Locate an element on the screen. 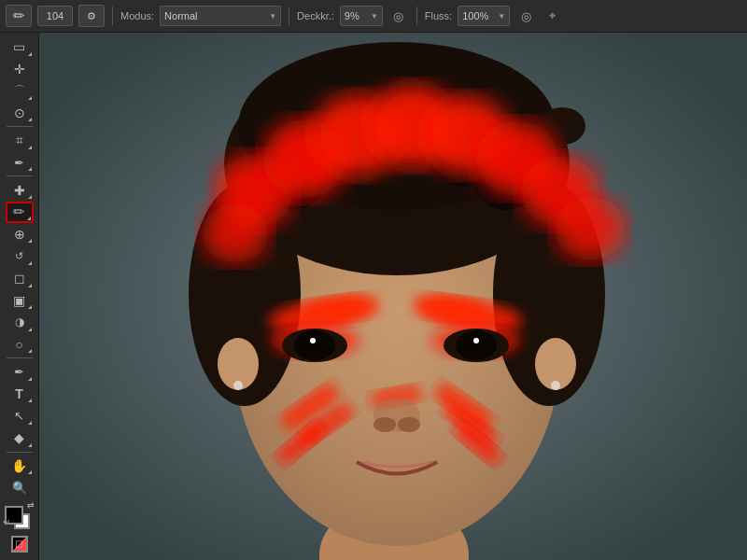 The image size is (747, 560). modus-label: Modus: is located at coordinates (137, 16).